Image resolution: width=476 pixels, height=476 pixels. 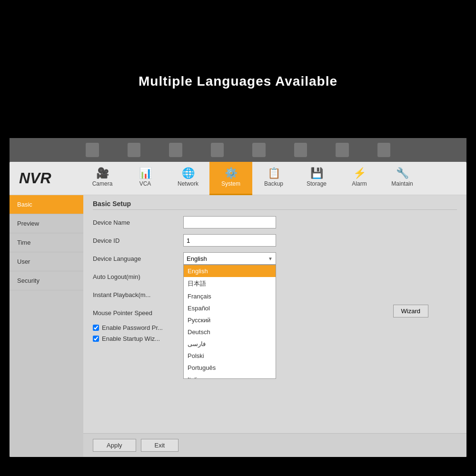 I want to click on nav-icon-storage: 💾, so click(x=317, y=173).